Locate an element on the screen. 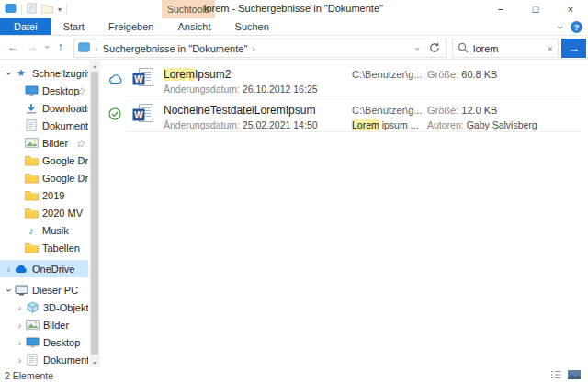 This screenshot has width=588, height=383. onedrive-cloud-icon is located at coordinates (21, 268).